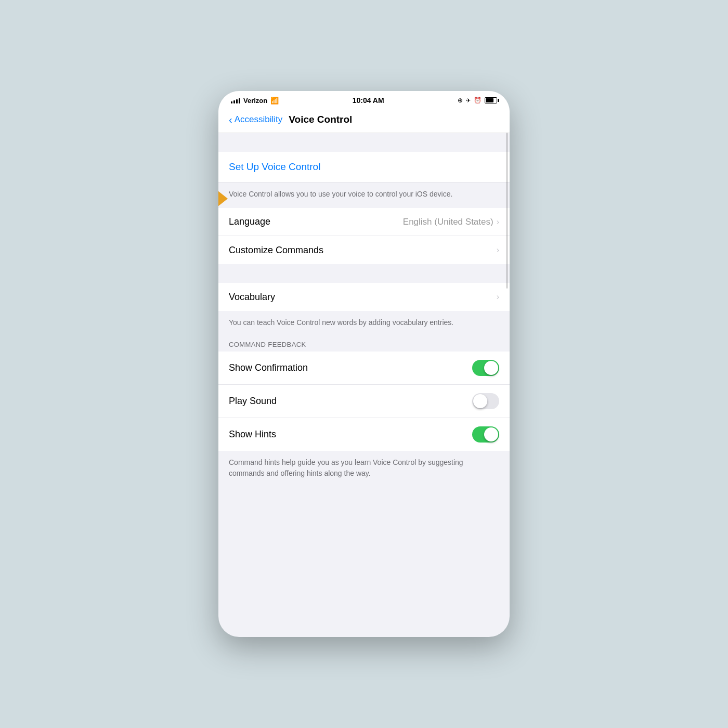 The image size is (728, 728). Describe the element at coordinates (364, 99) in the screenshot. I see `status-bar: Verizon 📶 10:04 AM ⊕ ✈ ⏰` at that location.